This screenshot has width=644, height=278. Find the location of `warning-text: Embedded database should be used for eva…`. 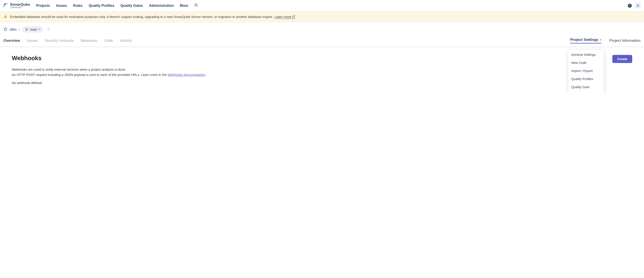

warning-text: Embedded database should be used for eva… is located at coordinates (142, 17).